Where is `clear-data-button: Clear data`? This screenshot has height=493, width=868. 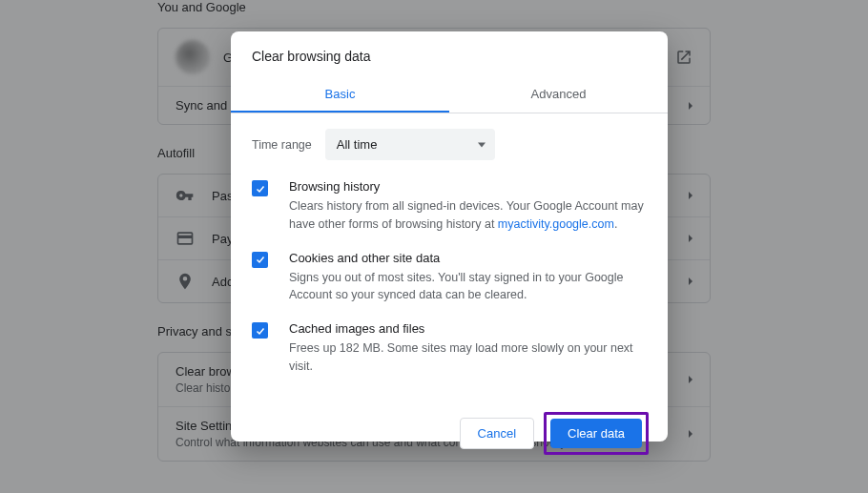
clear-data-button: Clear data is located at coordinates (596, 433).